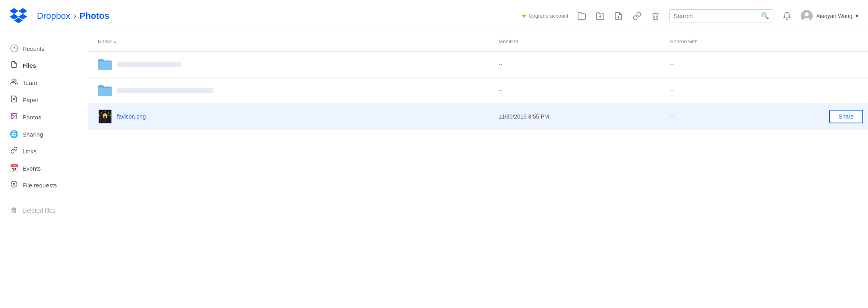 This screenshot has width=868, height=308. Describe the element at coordinates (690, 16) in the screenshot. I see `top-bar-right: ★ Upgrade account` at that location.